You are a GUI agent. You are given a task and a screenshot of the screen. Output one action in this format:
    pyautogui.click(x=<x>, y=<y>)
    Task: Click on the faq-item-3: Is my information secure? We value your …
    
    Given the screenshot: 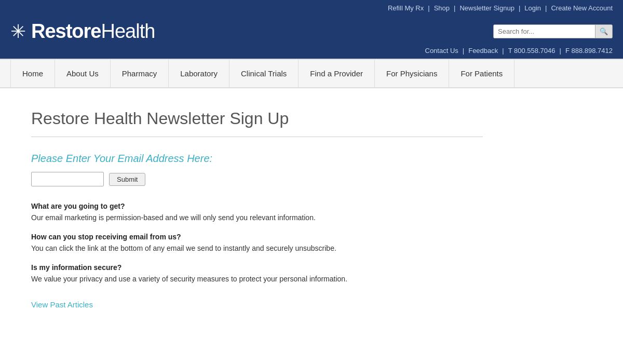 What is the action you would take?
    pyautogui.click(x=312, y=274)
    